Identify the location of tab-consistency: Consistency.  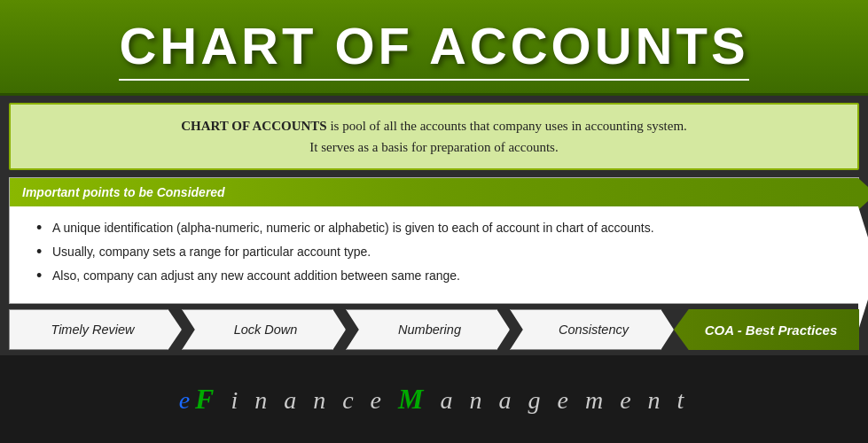
(592, 330).